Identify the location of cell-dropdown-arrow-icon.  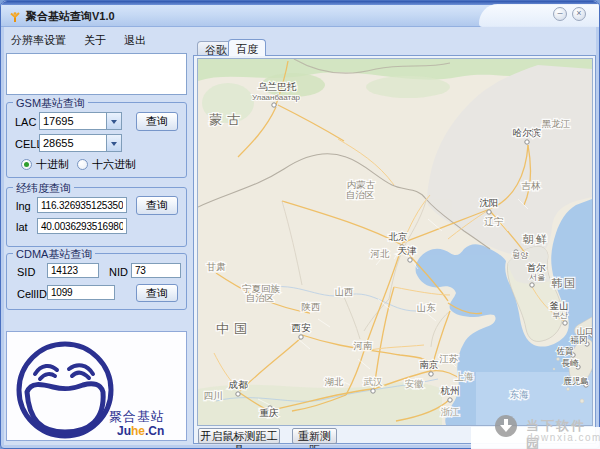
(114, 143).